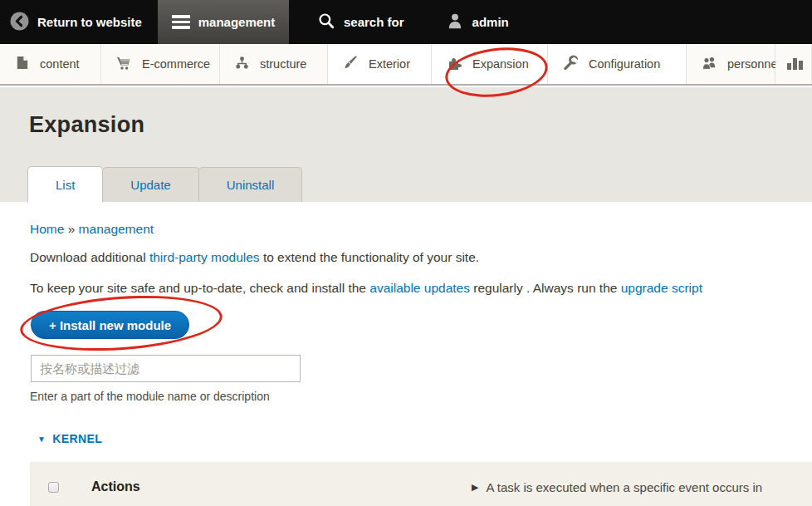  I want to click on document-icon, so click(22, 64).